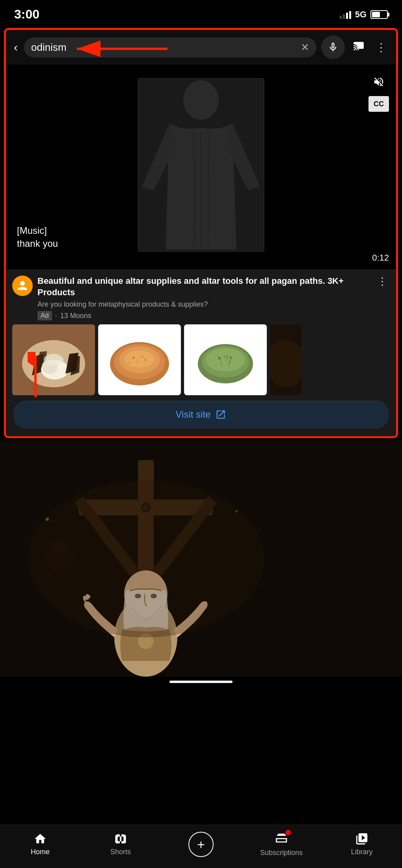 This screenshot has width=402, height=868. I want to click on more-options-button: ⋮, so click(381, 47).